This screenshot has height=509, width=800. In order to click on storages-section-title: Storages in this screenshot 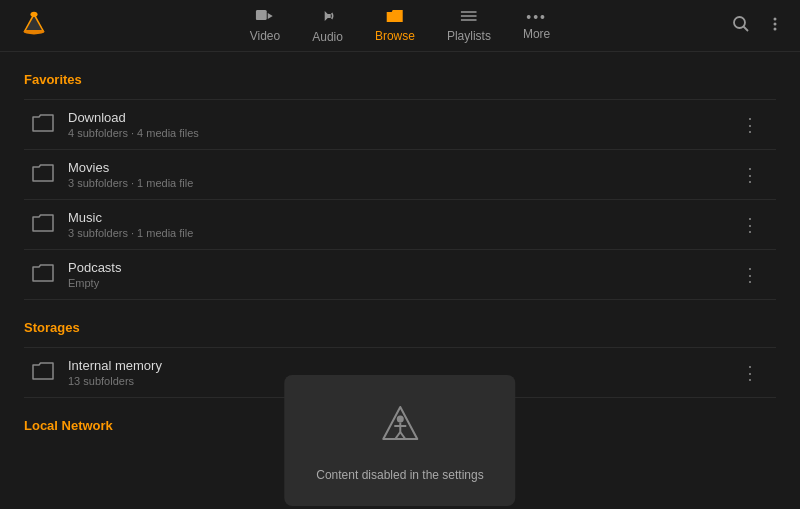, I will do `click(400, 328)`.